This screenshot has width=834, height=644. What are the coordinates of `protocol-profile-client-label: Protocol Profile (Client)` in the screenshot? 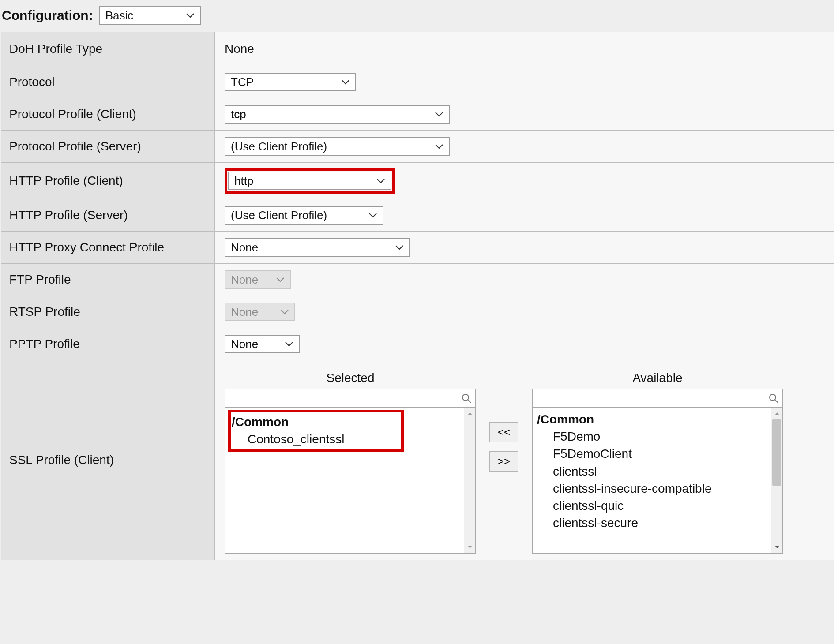 It's located at (108, 115).